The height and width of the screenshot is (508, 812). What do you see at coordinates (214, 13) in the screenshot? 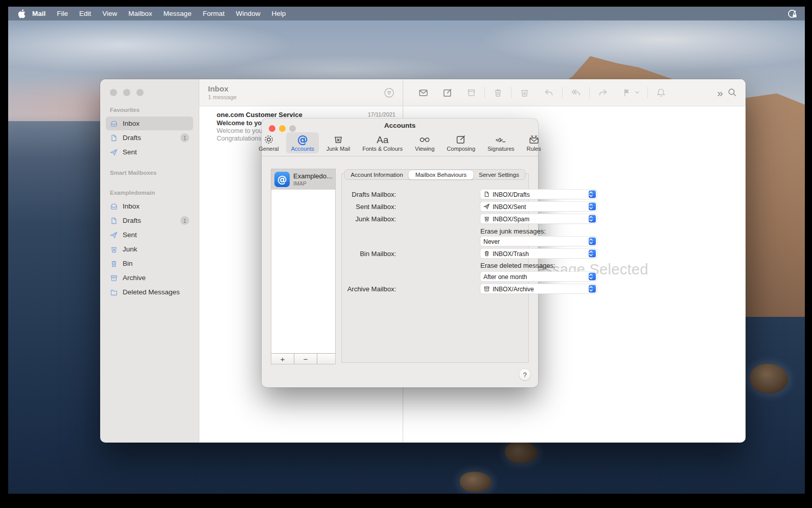
I see `menu-format: Format` at bounding box center [214, 13].